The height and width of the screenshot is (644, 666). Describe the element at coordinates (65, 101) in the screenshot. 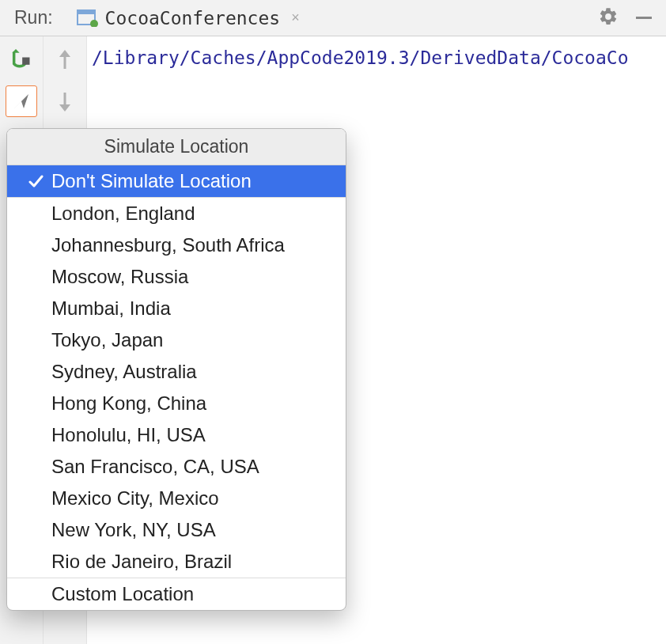

I see `down-button` at that location.